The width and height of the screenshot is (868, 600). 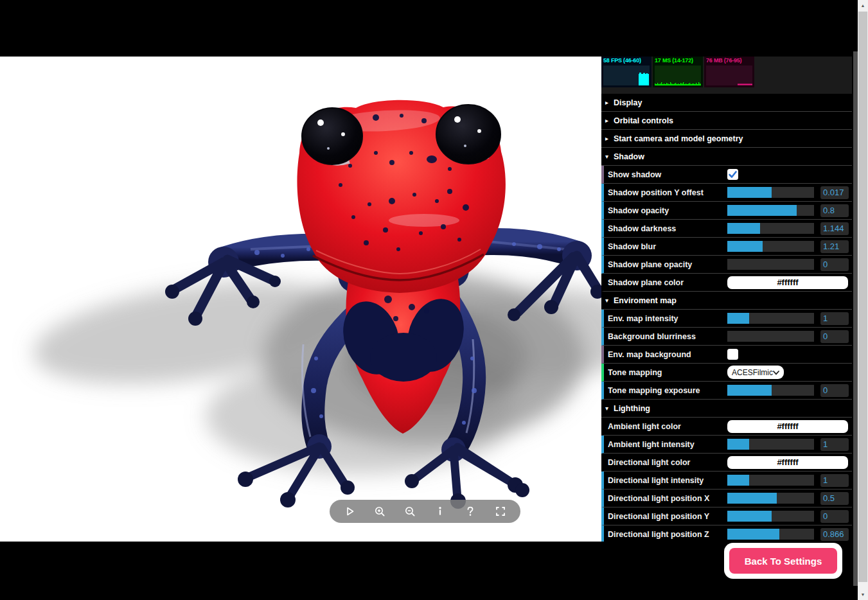 I want to click on scrollbar-thumb, so click(x=863, y=297).